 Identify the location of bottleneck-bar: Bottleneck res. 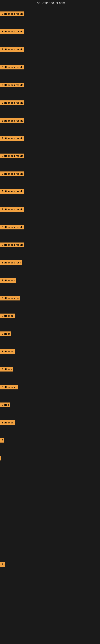
(10, 298).